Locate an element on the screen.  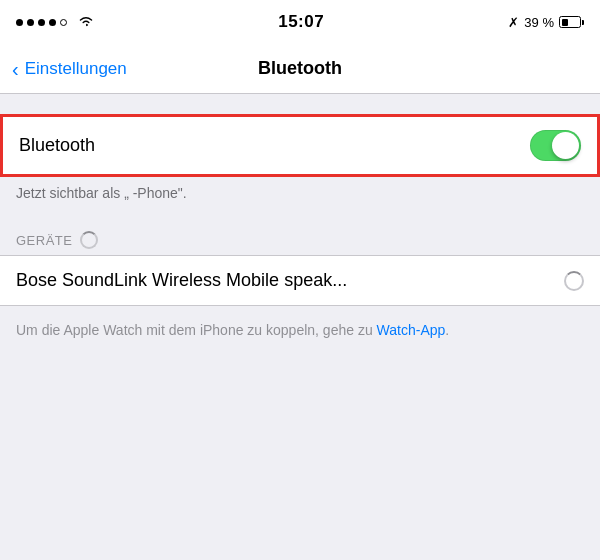
device-row: Bose SoundLink Wireless Mobile speak... is located at coordinates (300, 280).